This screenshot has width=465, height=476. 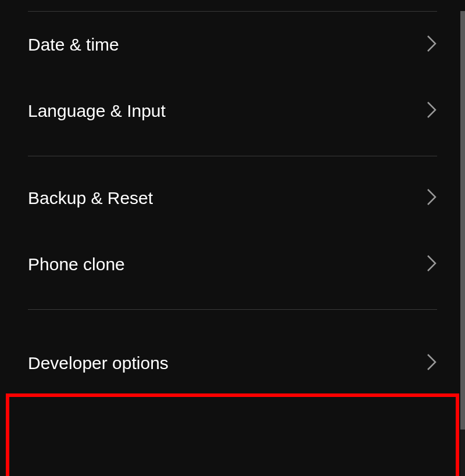 What do you see at coordinates (73, 45) in the screenshot?
I see `settings-item-label: Date & time` at bounding box center [73, 45].